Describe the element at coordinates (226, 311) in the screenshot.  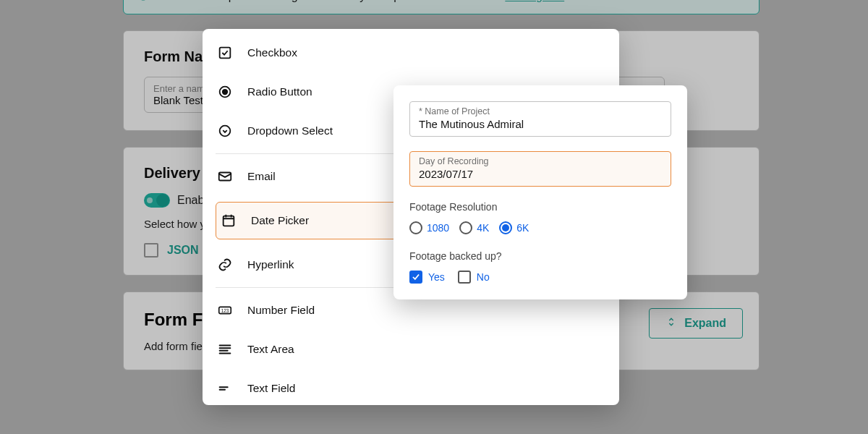
I see `svg-text: 123` at that location.